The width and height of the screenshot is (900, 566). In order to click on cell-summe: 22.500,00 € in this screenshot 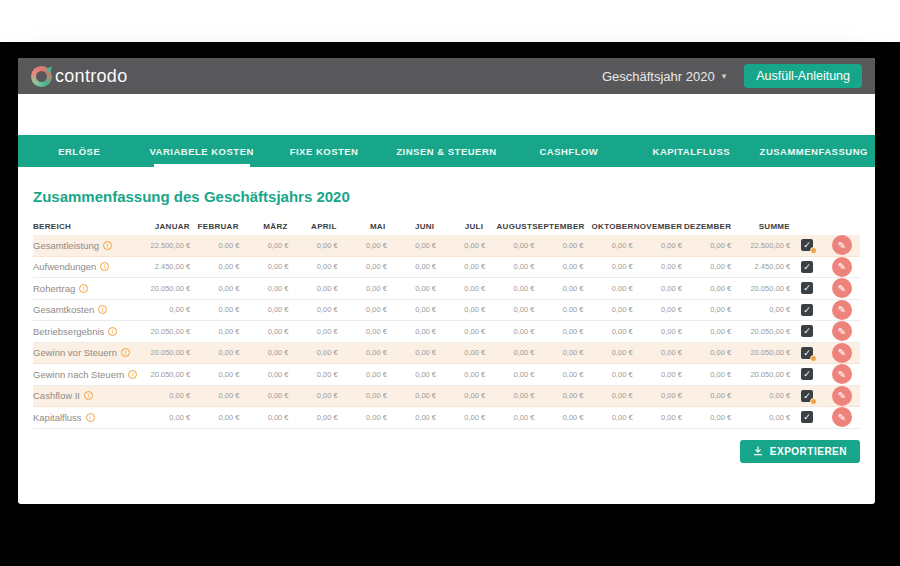, I will do `click(760, 246)`.